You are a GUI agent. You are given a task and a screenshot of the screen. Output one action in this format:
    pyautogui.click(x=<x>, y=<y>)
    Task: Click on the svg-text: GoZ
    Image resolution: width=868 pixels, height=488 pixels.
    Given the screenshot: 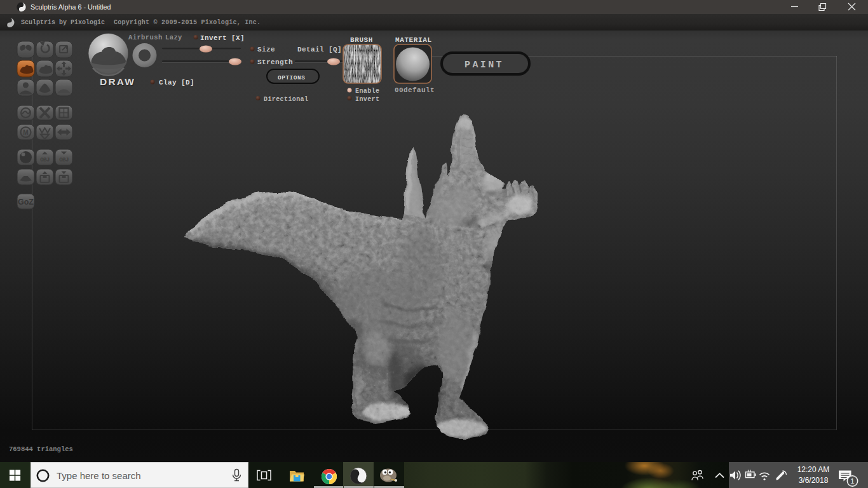 What is the action you would take?
    pyautogui.click(x=25, y=202)
    